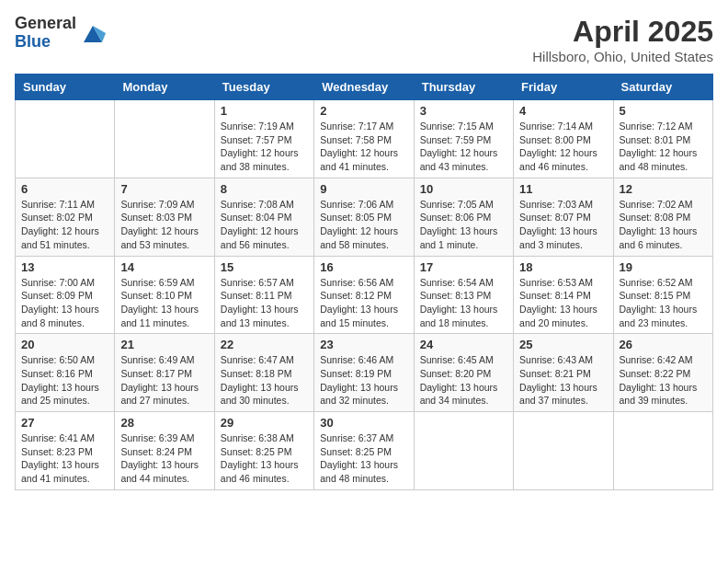 Image resolution: width=728 pixels, height=563 pixels. What do you see at coordinates (265, 304) in the screenshot?
I see `day-info: Sunrise: 6:57 AM Sunset: 8:11 PM Dayligh…` at bounding box center [265, 304].